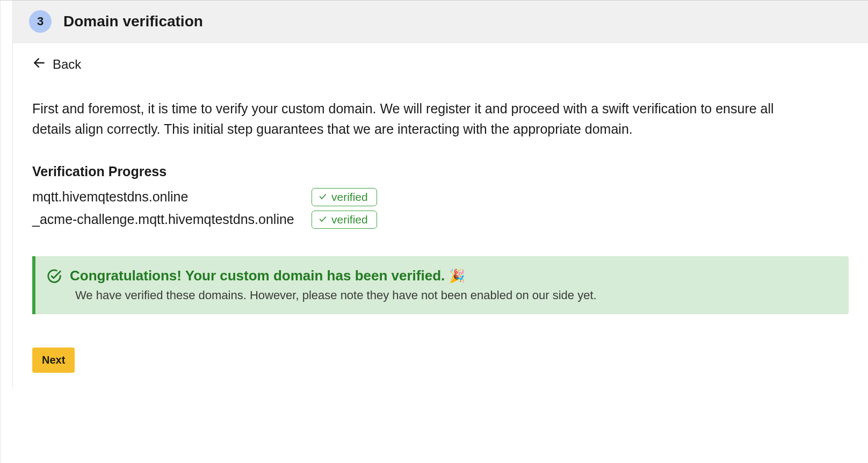  I want to click on progress-row: mqtt.hivemqtestdns.online verified, so click(440, 197).